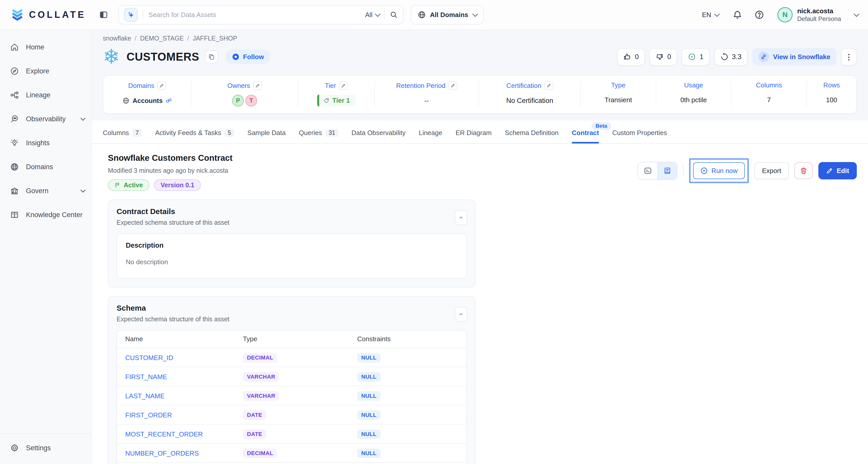 This screenshot has height=464, width=868. I want to click on document-view-button, so click(667, 171).